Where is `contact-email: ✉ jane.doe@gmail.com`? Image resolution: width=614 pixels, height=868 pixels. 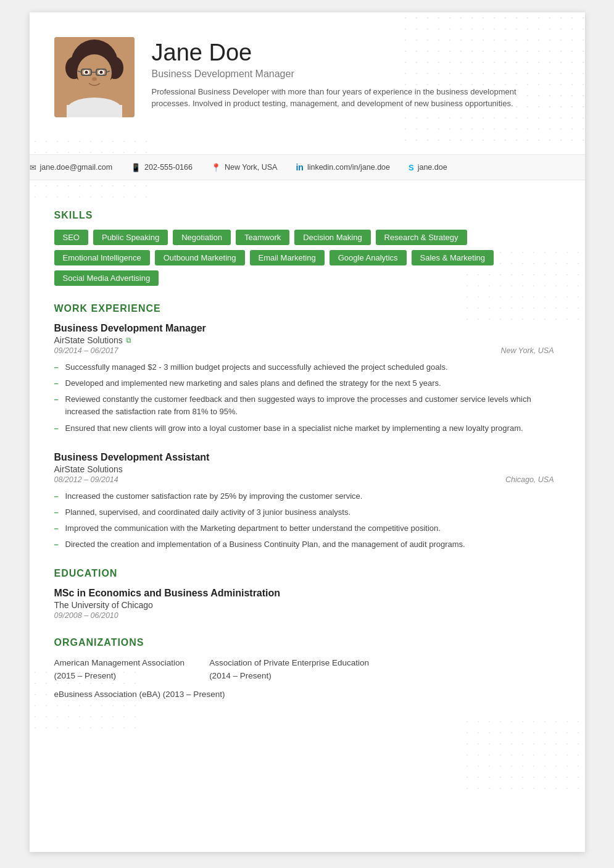 contact-email: ✉ jane.doe@gmail.com is located at coordinates (72, 168).